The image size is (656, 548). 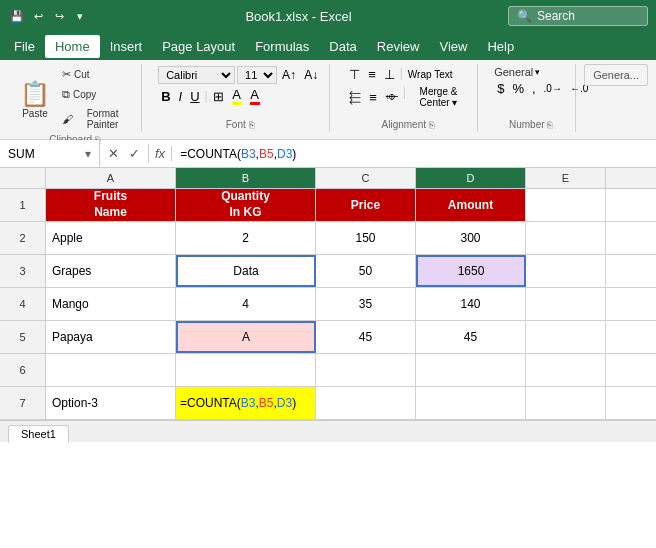 I want to click on cell-d3: 1650, so click(x=471, y=271).